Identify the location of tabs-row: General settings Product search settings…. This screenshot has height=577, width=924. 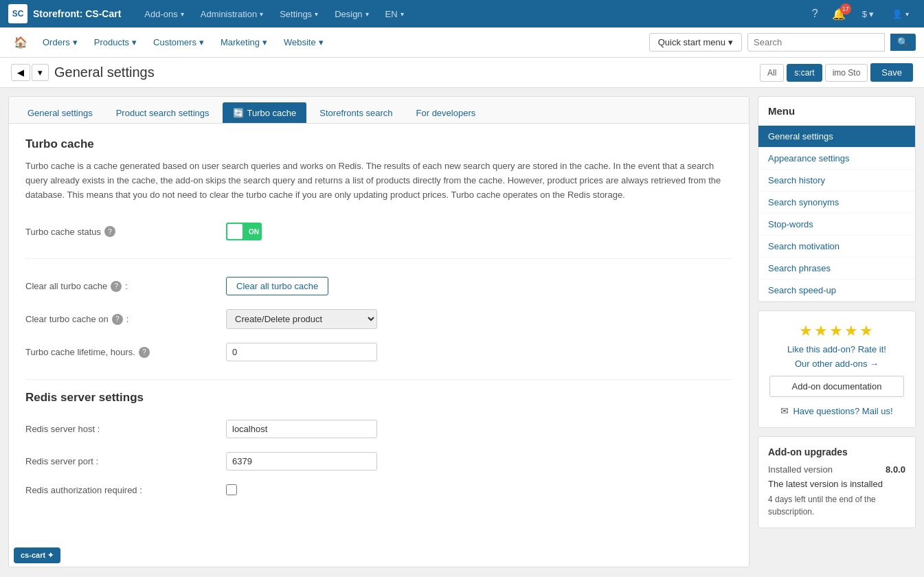
(379, 110).